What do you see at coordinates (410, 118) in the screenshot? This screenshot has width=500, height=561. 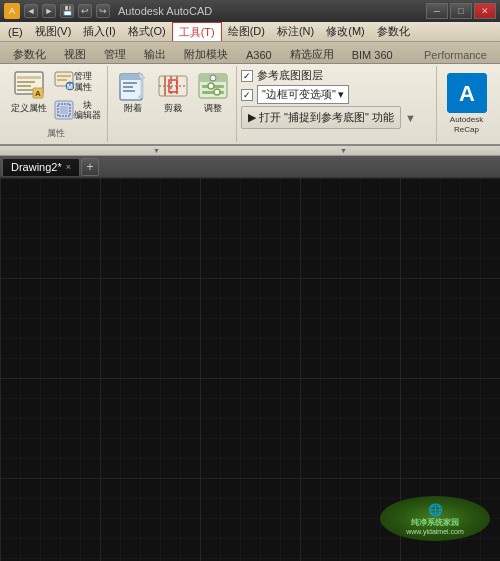 I see `open-btn-expand: ▼` at bounding box center [410, 118].